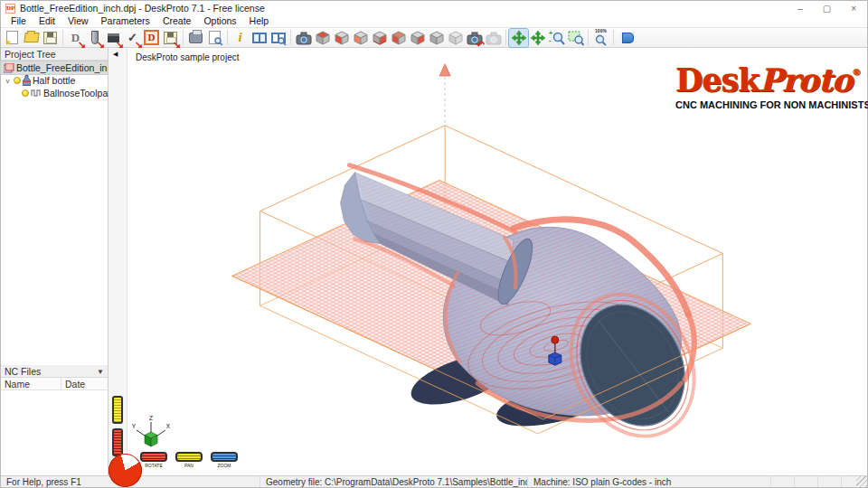 The width and height of the screenshot is (868, 488). What do you see at coordinates (767, 76) in the screenshot?
I see `brand-text: DeskProto®` at bounding box center [767, 76].